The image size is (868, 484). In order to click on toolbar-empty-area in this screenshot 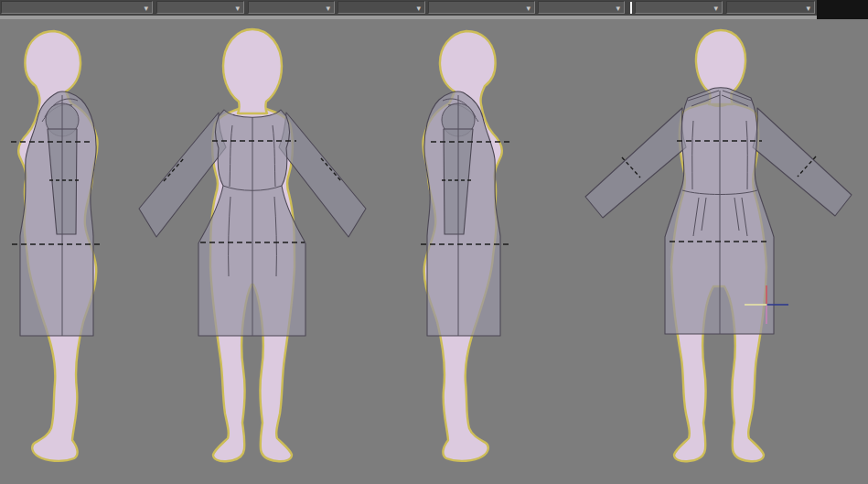, I will do `click(842, 9)`.